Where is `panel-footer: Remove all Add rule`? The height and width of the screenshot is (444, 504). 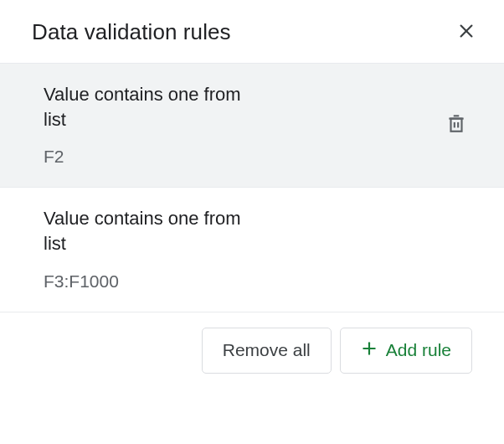
panel-footer: Remove all Add rule is located at coordinates (252, 343).